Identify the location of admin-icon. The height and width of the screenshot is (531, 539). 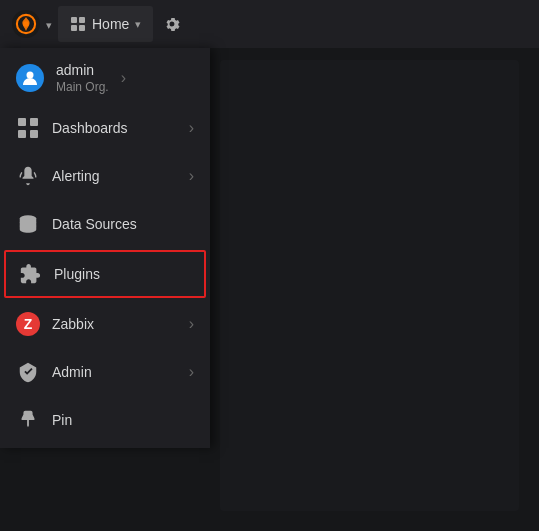
(28, 372).